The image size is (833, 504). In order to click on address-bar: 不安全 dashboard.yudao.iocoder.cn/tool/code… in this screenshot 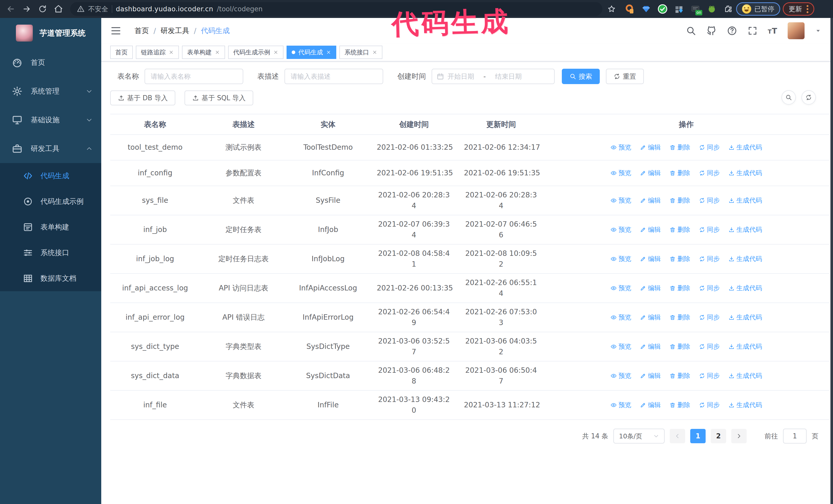, I will do `click(336, 9)`.